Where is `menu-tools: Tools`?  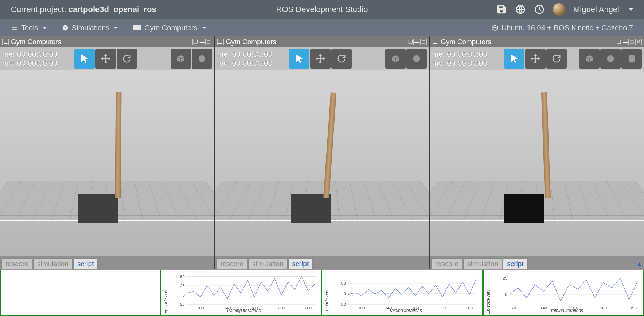 menu-tools: Tools is located at coordinates (29, 28).